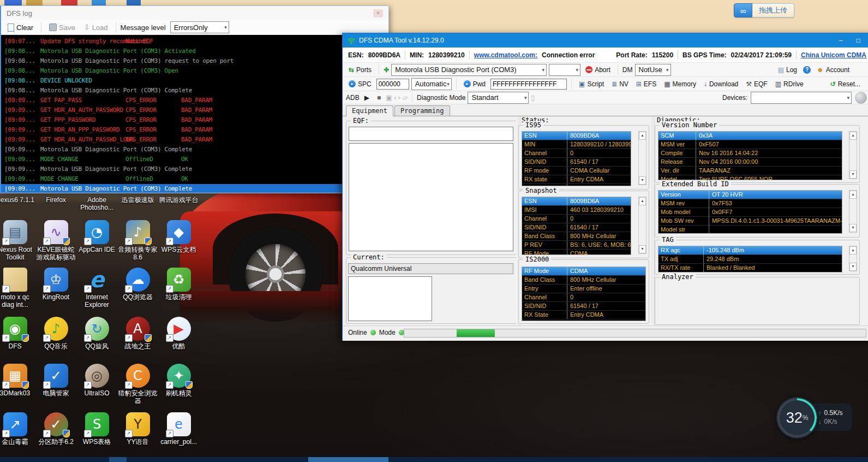 Image resolution: width=868 pixels, height=462 pixels. I want to click on devices-dropdown: ▾, so click(801, 98).